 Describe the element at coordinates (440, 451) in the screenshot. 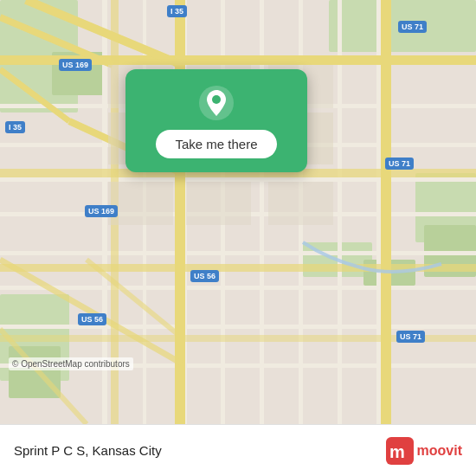

I see `moovit-label: moovit` at that location.